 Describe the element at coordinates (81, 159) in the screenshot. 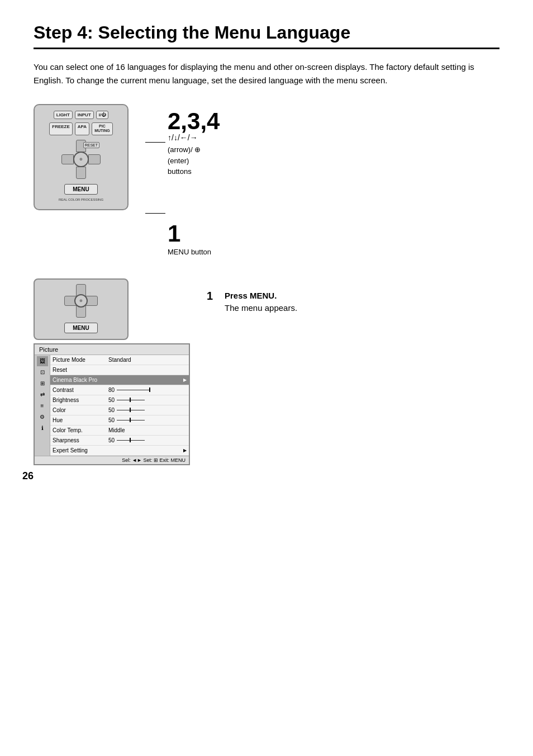

I see `dpad: ⊕ RESET` at that location.